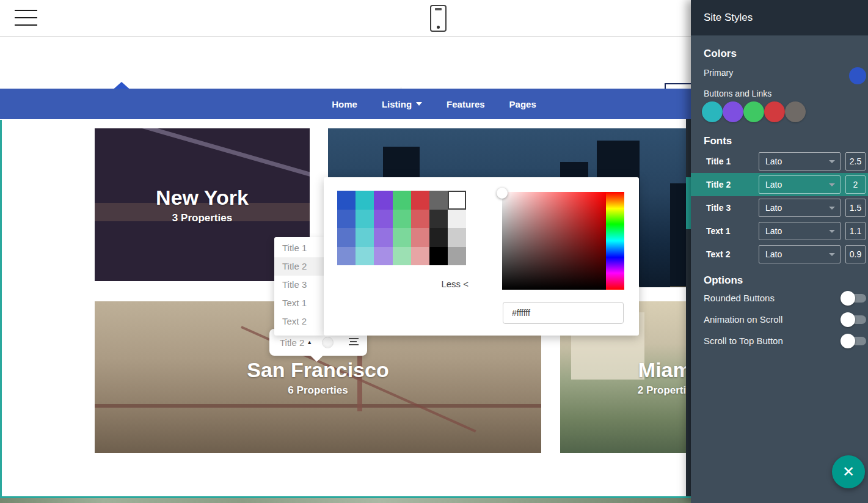  What do you see at coordinates (723, 281) in the screenshot?
I see `options-section-title: Options` at bounding box center [723, 281].